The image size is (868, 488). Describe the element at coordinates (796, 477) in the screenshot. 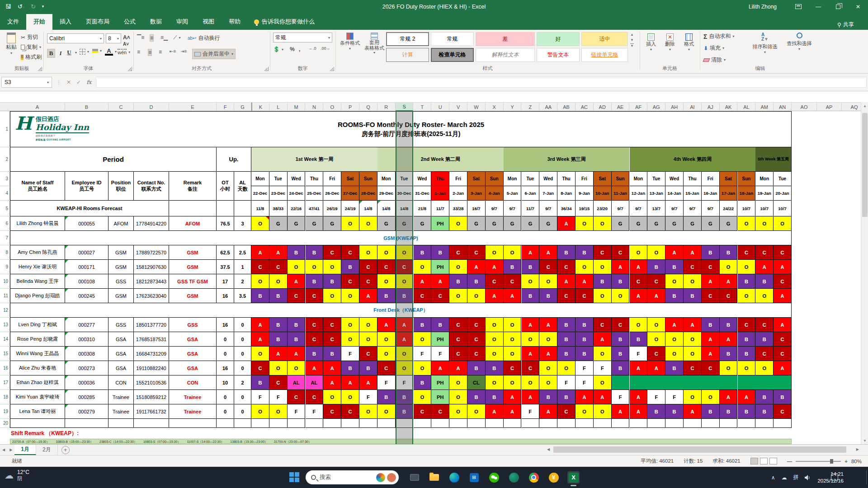

I see `ime-indicator: 拼` at that location.